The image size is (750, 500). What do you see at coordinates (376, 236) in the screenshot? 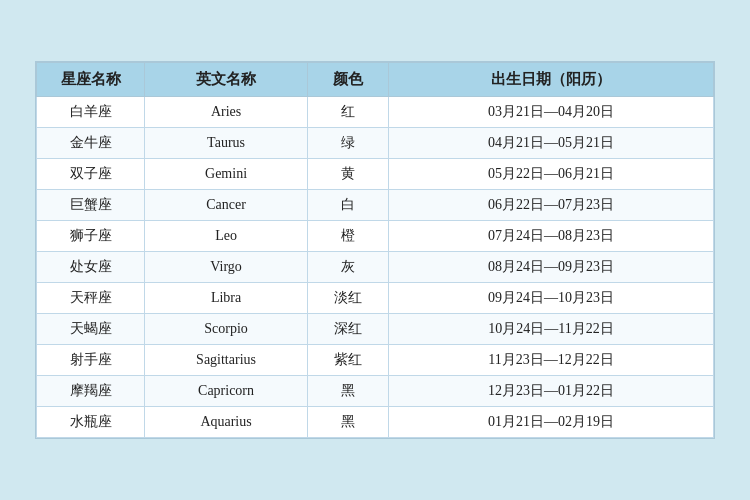
I see `table-row: 狮子座Leo橙07月24日—08月23日` at bounding box center [376, 236].